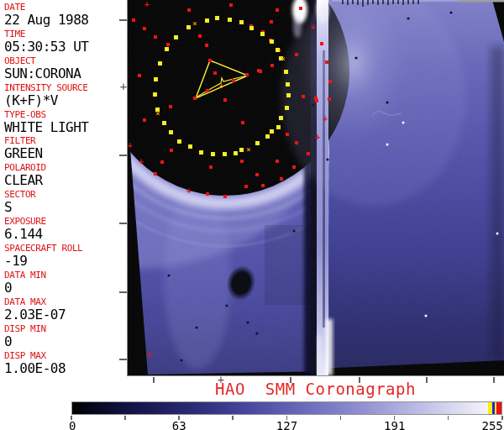  Describe the element at coordinates (180, 425) in the screenshot. I see `colorbar-label: 63` at that location.